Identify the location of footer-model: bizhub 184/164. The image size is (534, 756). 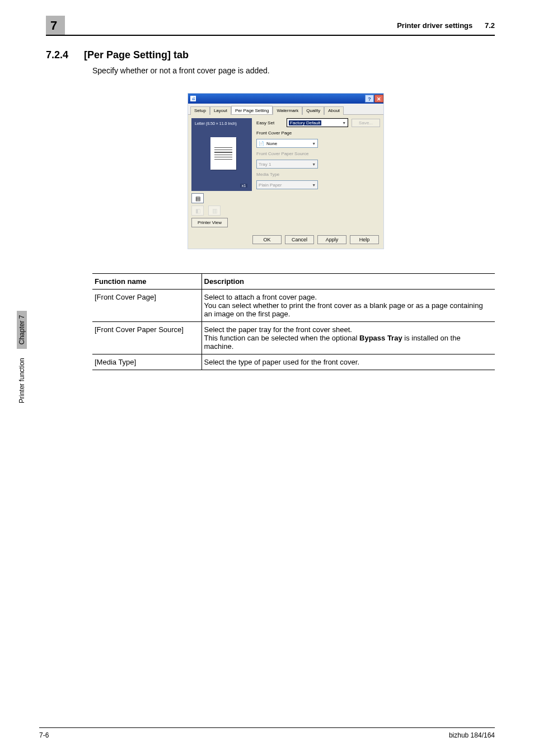
(472, 735).